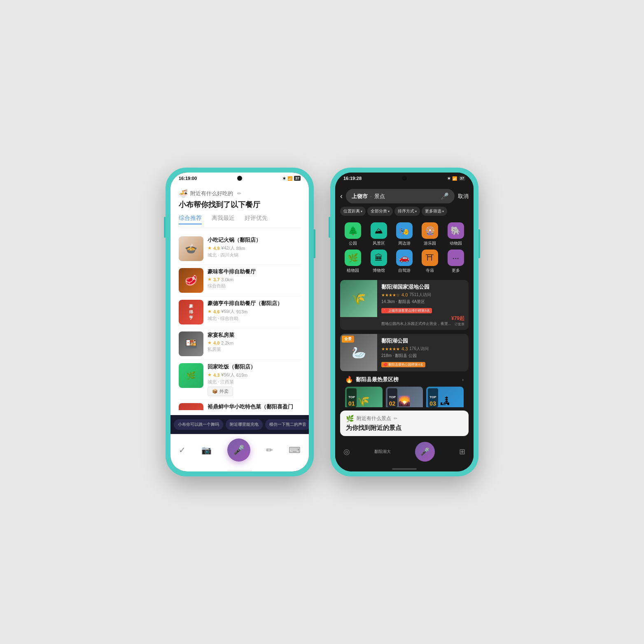 The width and height of the screenshot is (644, 644). Describe the element at coordinates (254, 303) in the screenshot. I see `restaurant-name: 豪德亨牛排自助餐厅（鄱阳店）` at that location.